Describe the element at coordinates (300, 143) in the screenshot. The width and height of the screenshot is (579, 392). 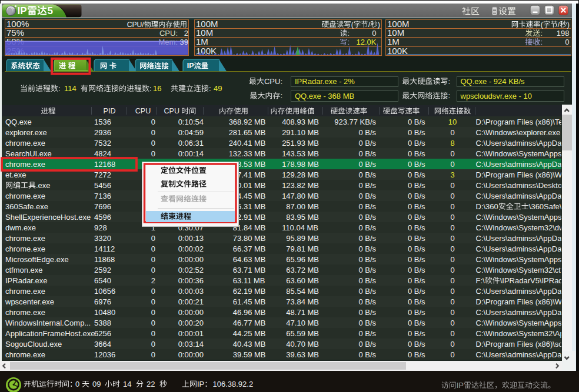
I see `svg-text: 251.93 MB` at that location.